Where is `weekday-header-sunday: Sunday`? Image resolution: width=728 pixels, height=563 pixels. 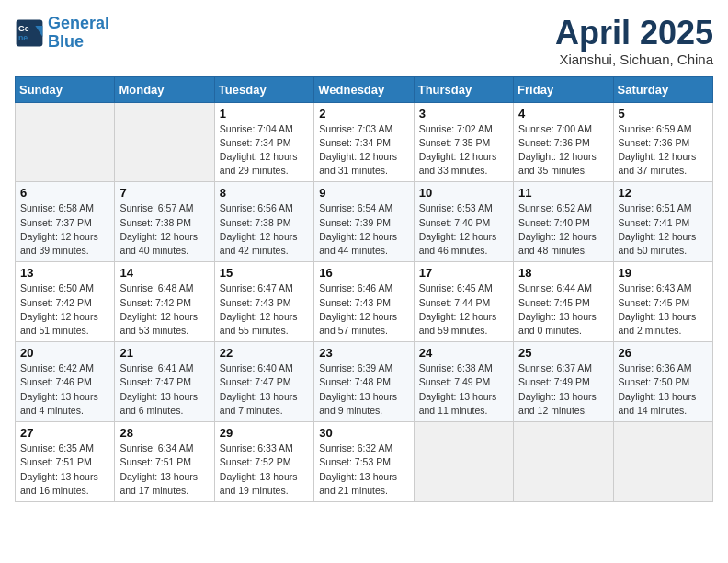
weekday-header-sunday: Sunday is located at coordinates (65, 89).